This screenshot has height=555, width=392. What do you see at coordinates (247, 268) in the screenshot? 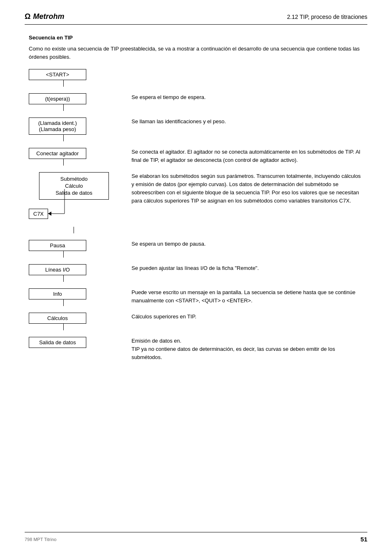
I see `flow-desc-lineas: Se pueden ajustar las líneas I/O de la f…` at bounding box center [247, 268].